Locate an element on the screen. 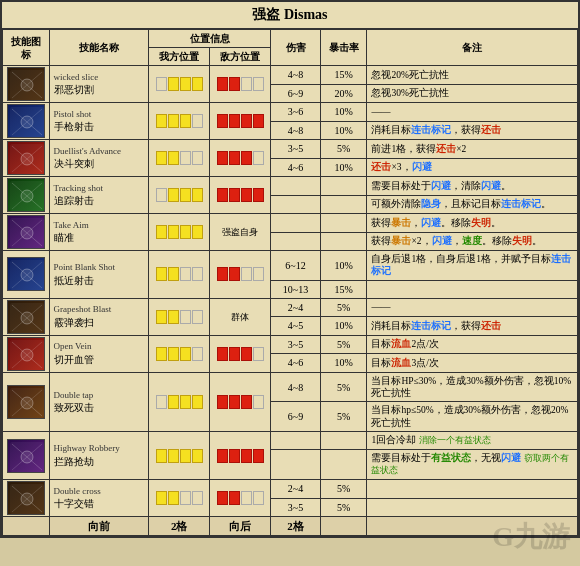 The image size is (580, 566). table-row: Open Vein切开血管3~55%目标流血2点/次 is located at coordinates (290, 344).